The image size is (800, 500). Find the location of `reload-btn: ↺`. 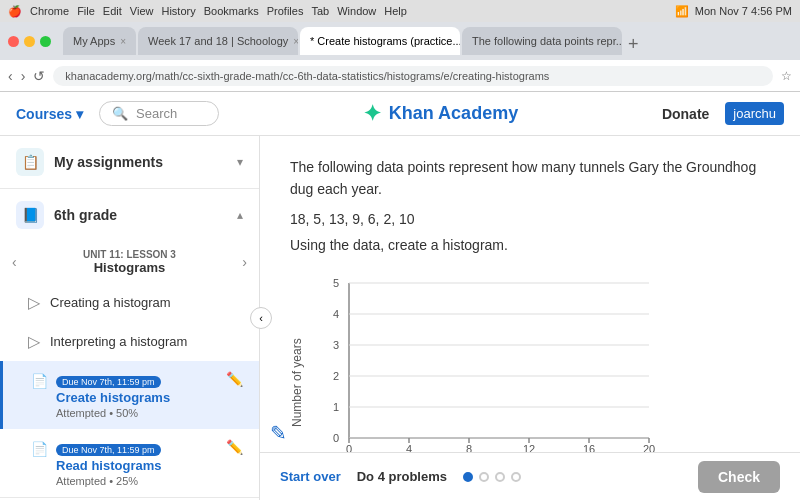

reload-btn: ↺ is located at coordinates (39, 76).